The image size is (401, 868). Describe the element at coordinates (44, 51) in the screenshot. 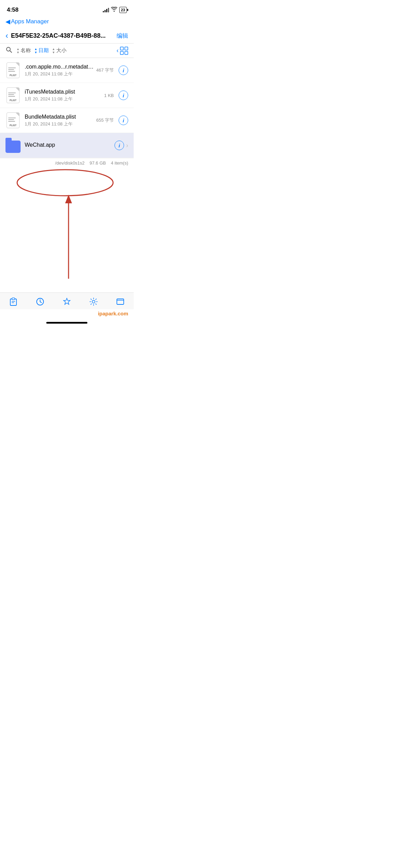

I see `sort-date-label: 日期` at that location.